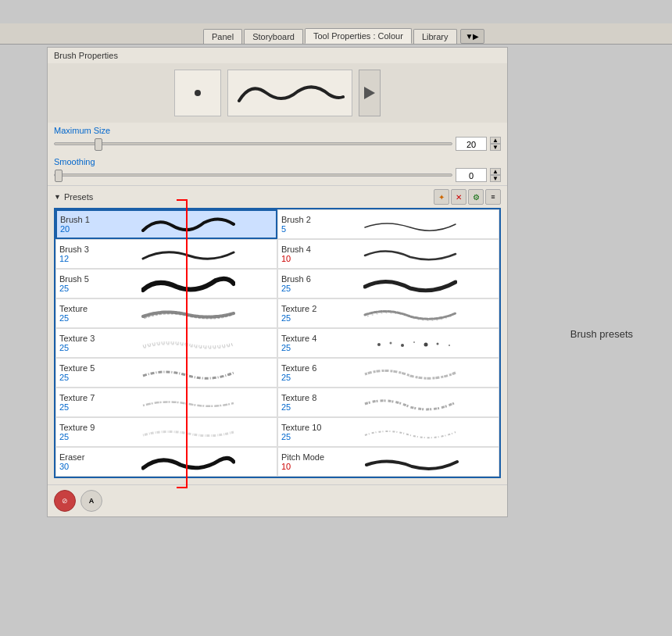 The image size is (672, 636). What do you see at coordinates (302, 220) in the screenshot?
I see `brush2-name: Brush 2` at bounding box center [302, 220].